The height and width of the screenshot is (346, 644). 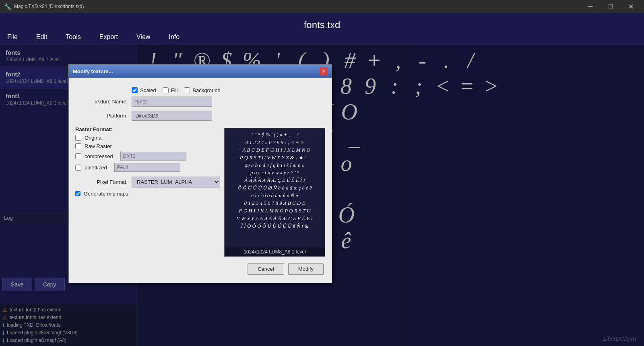 I want to click on preview-row-5: @ a b c d e f g h i j k l m n o, so click(x=275, y=166).